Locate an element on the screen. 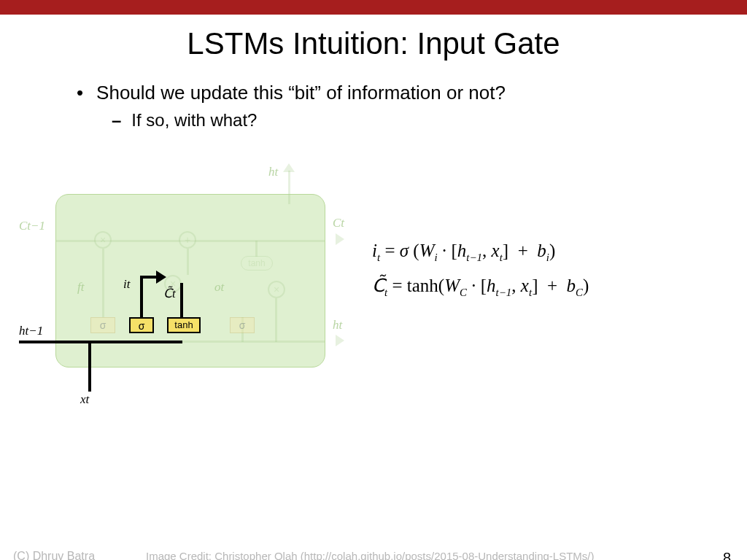 The height and width of the screenshot is (560, 747). i-curve-horizontal is located at coordinates (149, 277).